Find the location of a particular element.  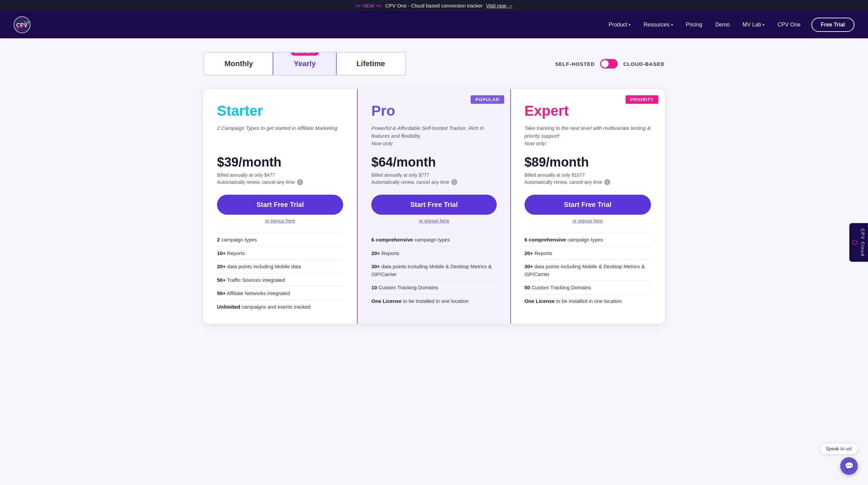

list-item: 50+ Affiliate Networks integrated is located at coordinates (280, 293).